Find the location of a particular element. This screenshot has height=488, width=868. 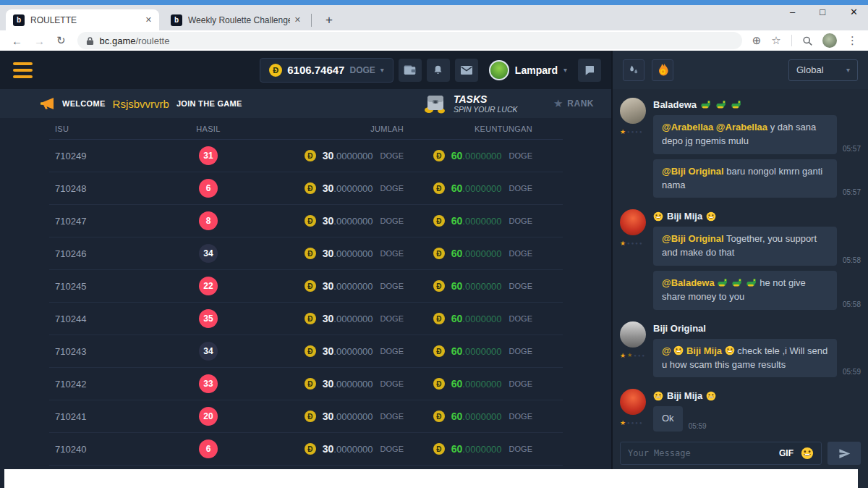

bottom-white-strip is located at coordinates (431, 479).